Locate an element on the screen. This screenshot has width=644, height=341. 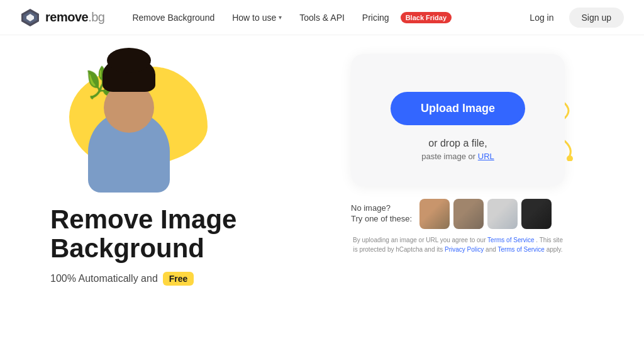
nav-link-pricing: Pricing is located at coordinates (376, 18).